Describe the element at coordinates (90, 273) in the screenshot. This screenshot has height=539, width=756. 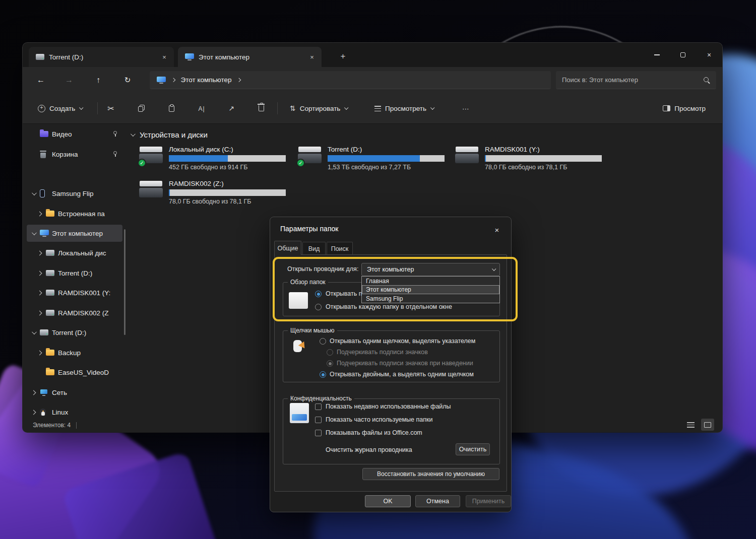
I see `sidebar-item-label: Torrent (D:)` at that location.